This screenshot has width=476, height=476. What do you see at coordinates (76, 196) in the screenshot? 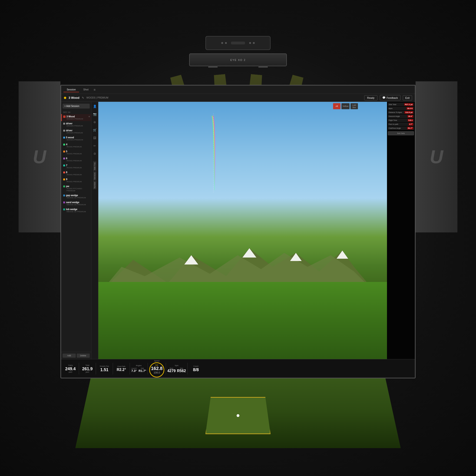
I see `club-item-gapwedge: gap wedge WEDGE-3D-PREMIUM` at bounding box center [76, 196].